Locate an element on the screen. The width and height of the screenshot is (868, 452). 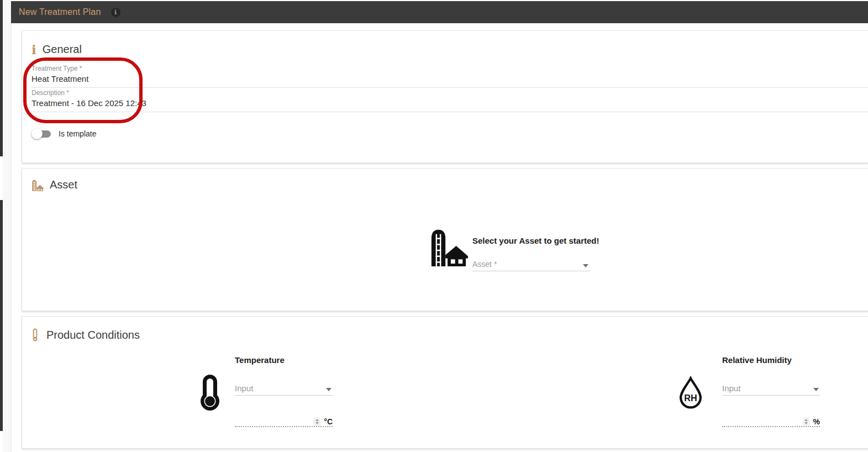
treatment-type-field: Treatment Type * Heat Treatment is located at coordinates (450, 76).